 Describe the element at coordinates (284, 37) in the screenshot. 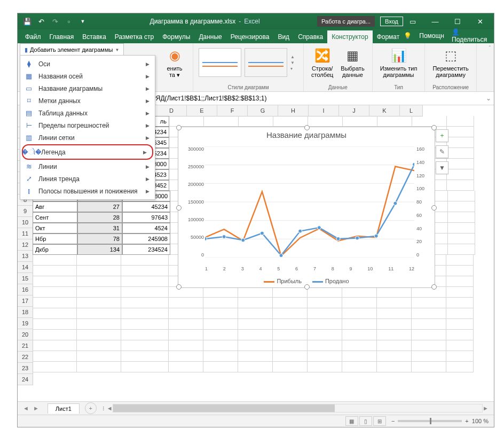

I see `tab-7: Вид` at that location.